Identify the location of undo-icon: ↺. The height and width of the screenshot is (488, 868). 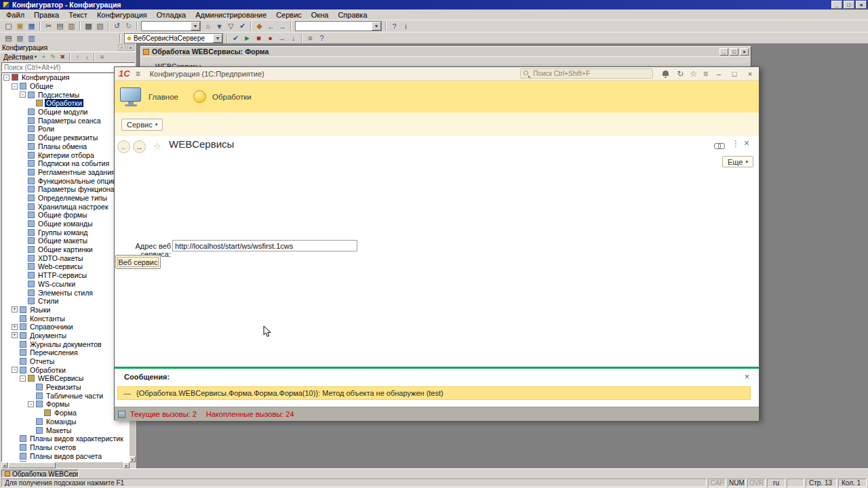
(117, 26).